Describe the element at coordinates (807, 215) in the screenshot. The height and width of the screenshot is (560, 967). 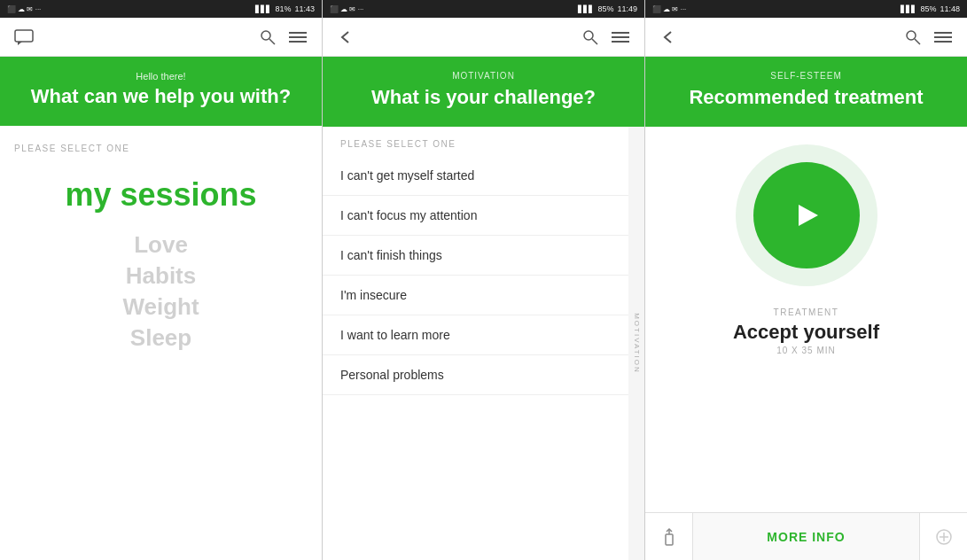
I see `video-circle-outer` at that location.